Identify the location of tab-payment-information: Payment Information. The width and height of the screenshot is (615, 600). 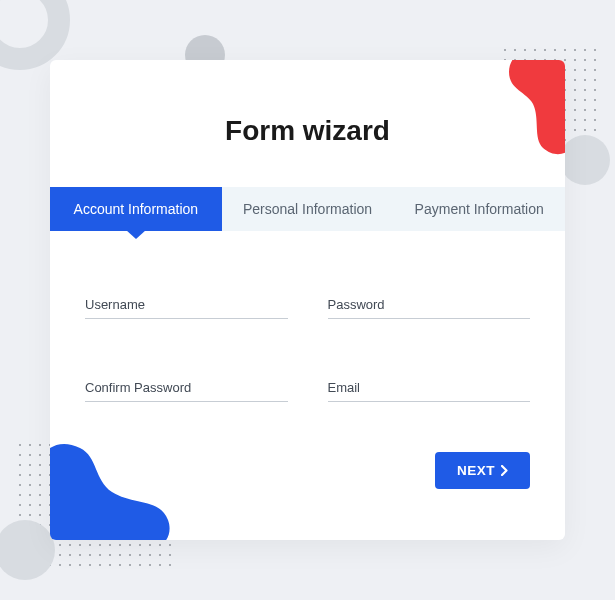
(479, 209).